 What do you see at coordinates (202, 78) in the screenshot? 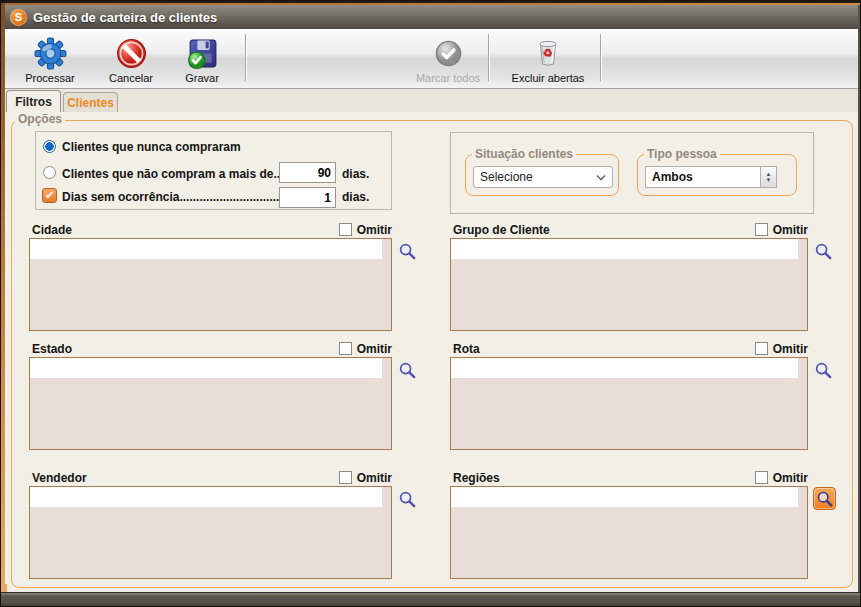
I see `save-button-label: Gravar` at bounding box center [202, 78].